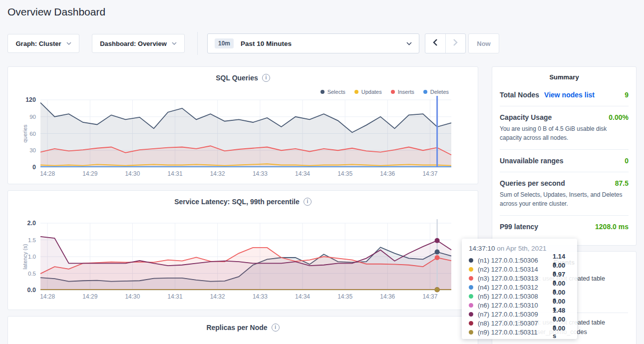 This screenshot has height=344, width=644. Describe the element at coordinates (237, 328) in the screenshot. I see `chart-title-replicas-per-node: Replicas per Node` at that location.